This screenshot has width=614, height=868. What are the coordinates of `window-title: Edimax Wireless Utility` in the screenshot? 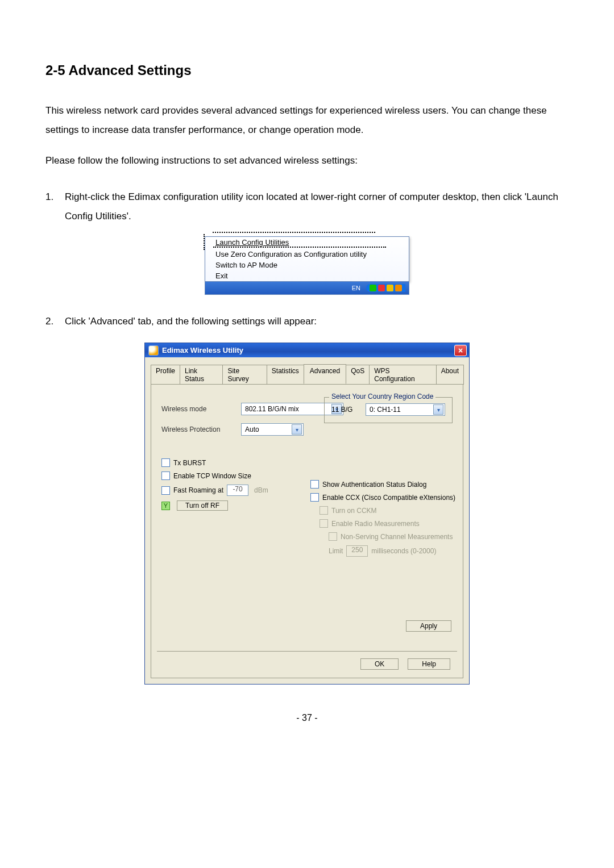 It's located at (202, 350).